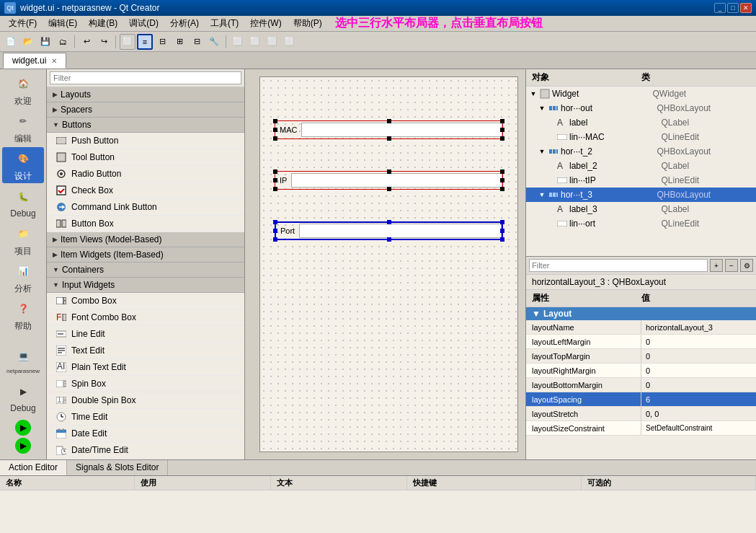 This screenshot has height=533, width=756. I want to click on toolbar-formlayout: ⊞, so click(179, 42).